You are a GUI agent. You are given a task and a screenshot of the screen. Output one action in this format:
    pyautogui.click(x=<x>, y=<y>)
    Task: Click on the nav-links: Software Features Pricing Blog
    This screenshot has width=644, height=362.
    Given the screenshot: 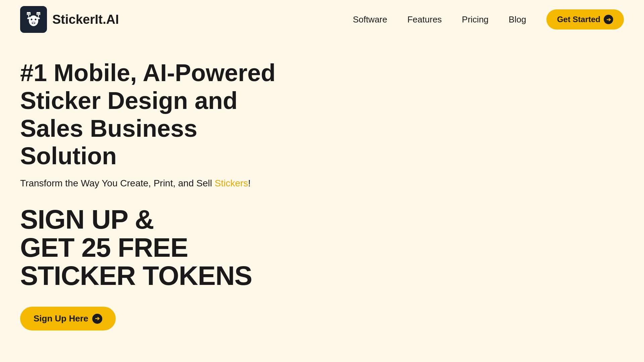 What is the action you would take?
    pyautogui.click(x=439, y=19)
    